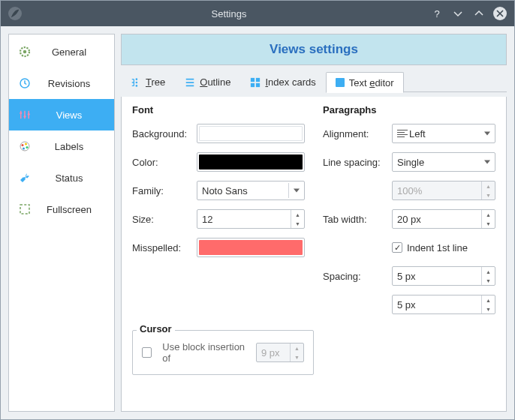 The width and height of the screenshot is (515, 420). I want to click on tab-outline: OOutlineutline, so click(207, 82).